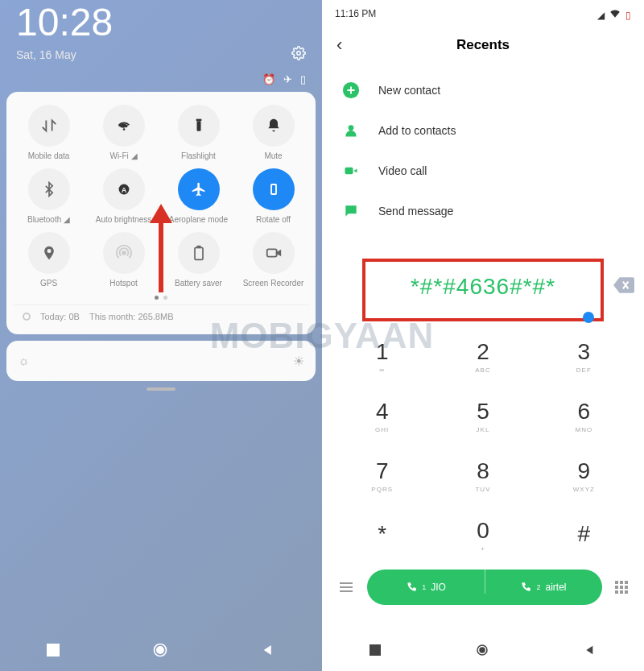 Image resolution: width=644 pixels, height=671 pixels. Describe the element at coordinates (49, 189) in the screenshot. I see `bluetooth-icon` at that location.